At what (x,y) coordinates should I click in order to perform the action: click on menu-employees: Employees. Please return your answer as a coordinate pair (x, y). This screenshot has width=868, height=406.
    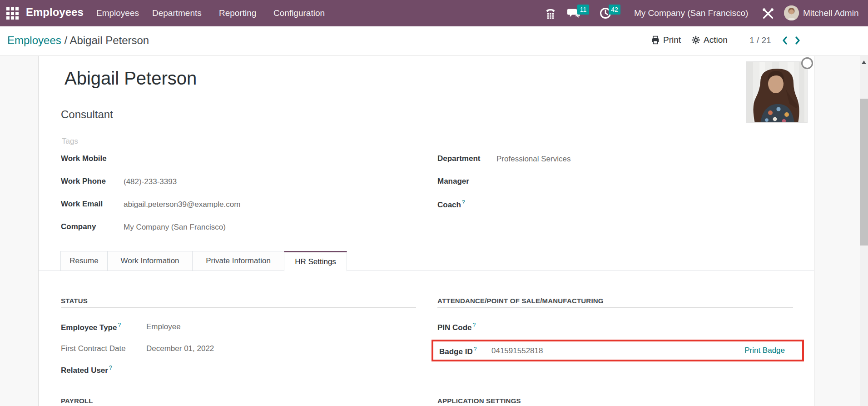
    Looking at the image, I should click on (118, 13).